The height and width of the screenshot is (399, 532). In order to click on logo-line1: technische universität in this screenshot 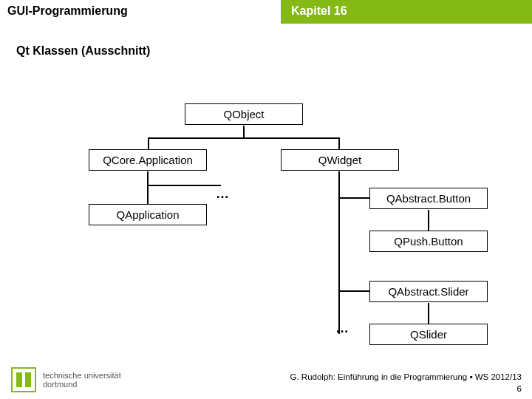, I will do `click(82, 375)`.